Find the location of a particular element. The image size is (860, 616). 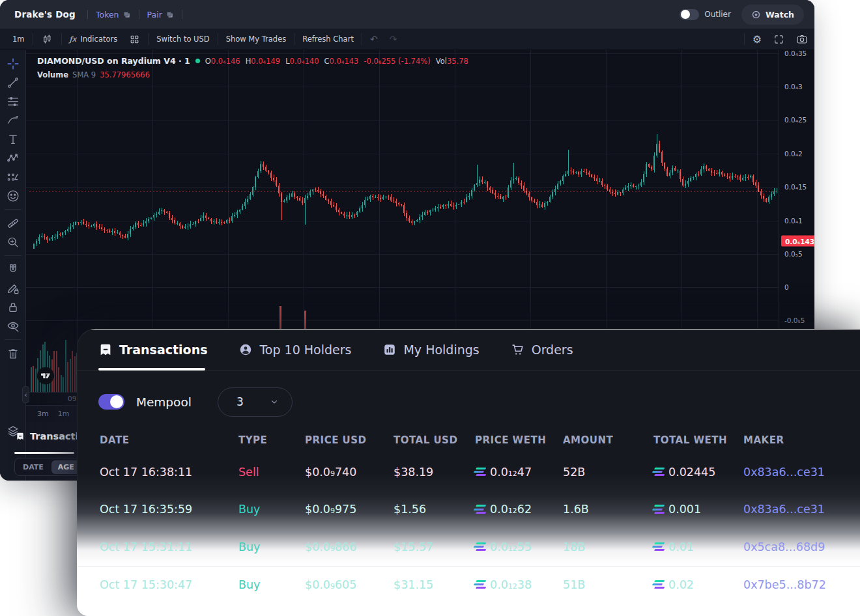

grid-icon is located at coordinates (134, 39).